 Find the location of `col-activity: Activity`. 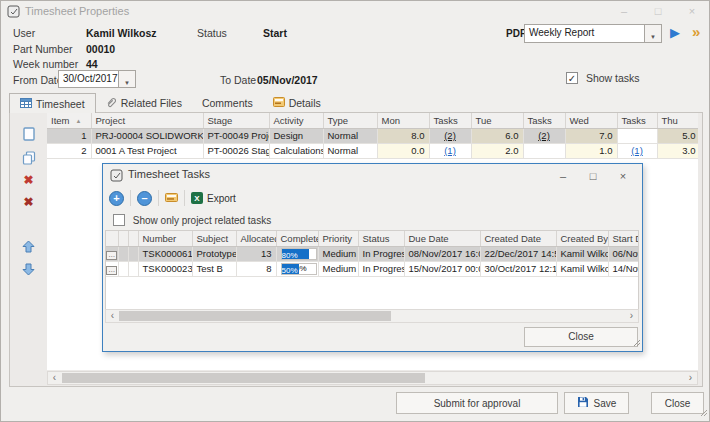

col-activity: Activity is located at coordinates (296, 120).